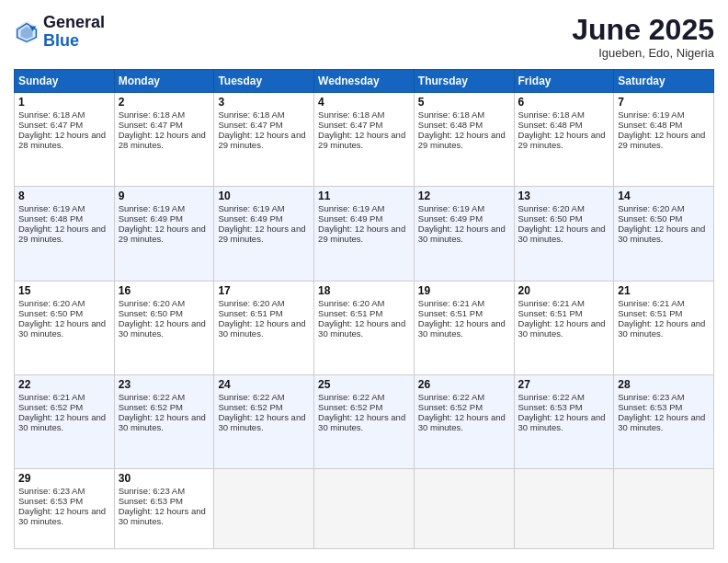 This screenshot has height=563, width=728. What do you see at coordinates (64, 327) in the screenshot?
I see `calendar-cell: 15Sunrise: 6:20 AMSunset: 6:50 PMDayligh…` at bounding box center [64, 327].